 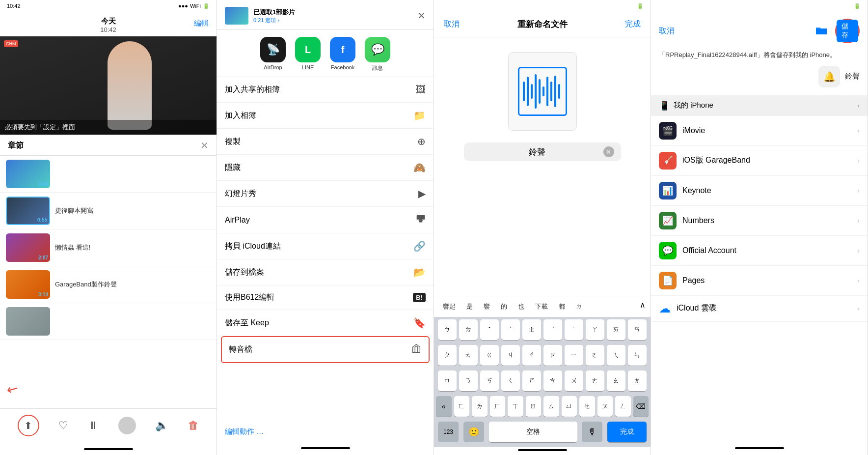 I want to click on key-eng: ㄥ, so click(x=623, y=406).